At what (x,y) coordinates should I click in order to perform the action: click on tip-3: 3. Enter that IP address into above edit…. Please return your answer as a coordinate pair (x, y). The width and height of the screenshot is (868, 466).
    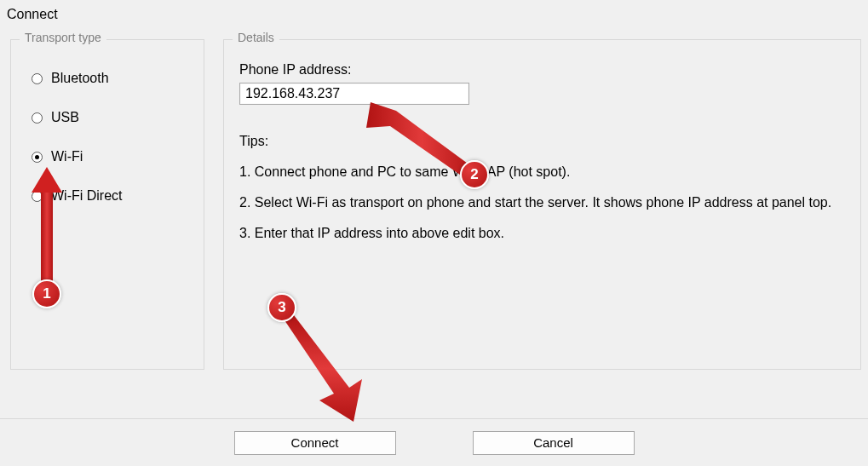
    Looking at the image, I should click on (542, 233).